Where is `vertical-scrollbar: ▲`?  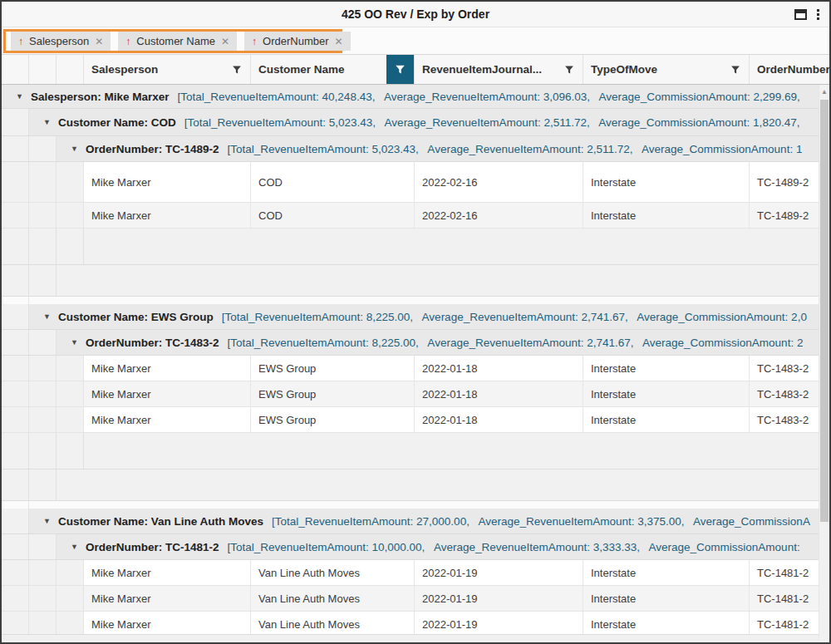
vertical-scrollbar: ▲ is located at coordinates (824, 362).